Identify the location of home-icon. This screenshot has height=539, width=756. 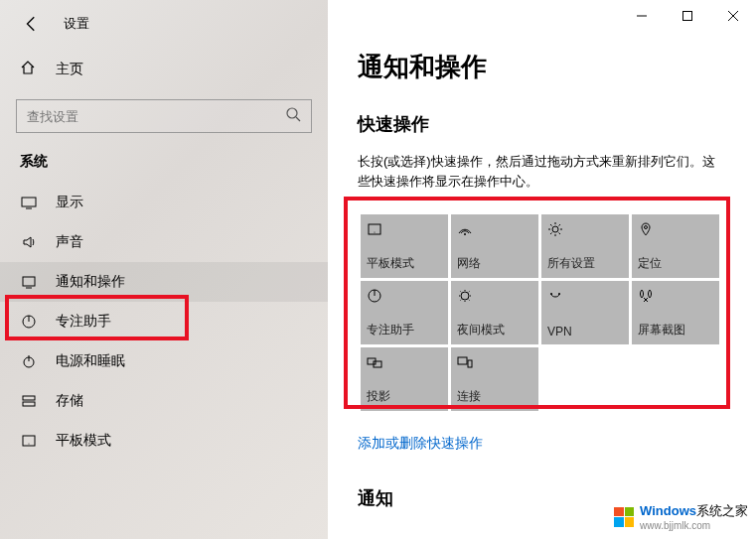
(29, 69).